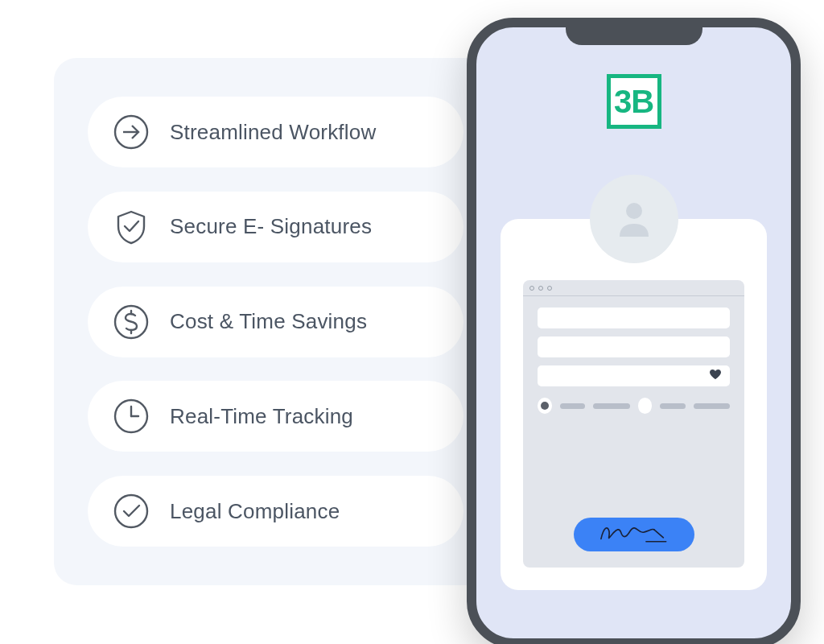 This screenshot has height=644, width=824. I want to click on radio-option, so click(645, 406).